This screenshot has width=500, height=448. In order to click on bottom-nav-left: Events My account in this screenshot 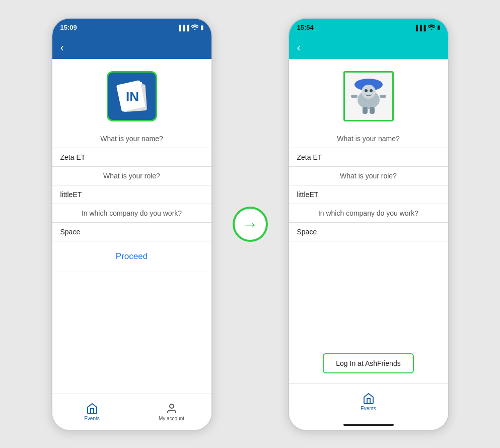, I will do `click(132, 412)`.